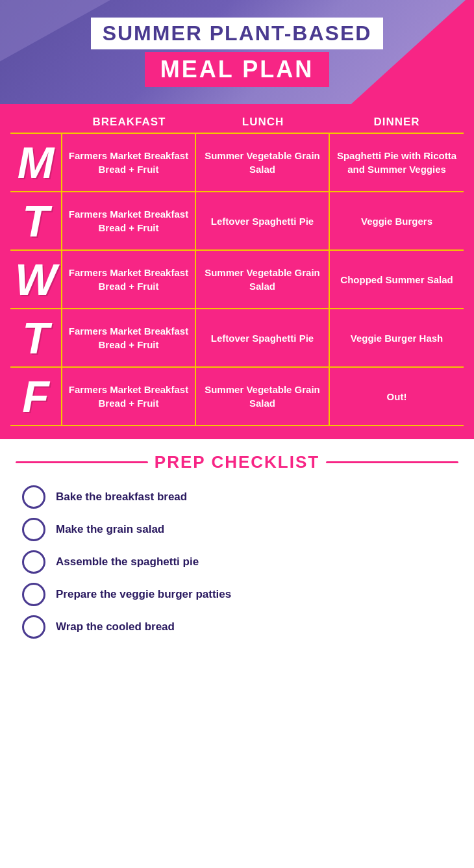 This screenshot has width=474, height=868. I want to click on dinner-cell: Spaghetti Pie with Ricotta and Summer Ve…, so click(397, 162).